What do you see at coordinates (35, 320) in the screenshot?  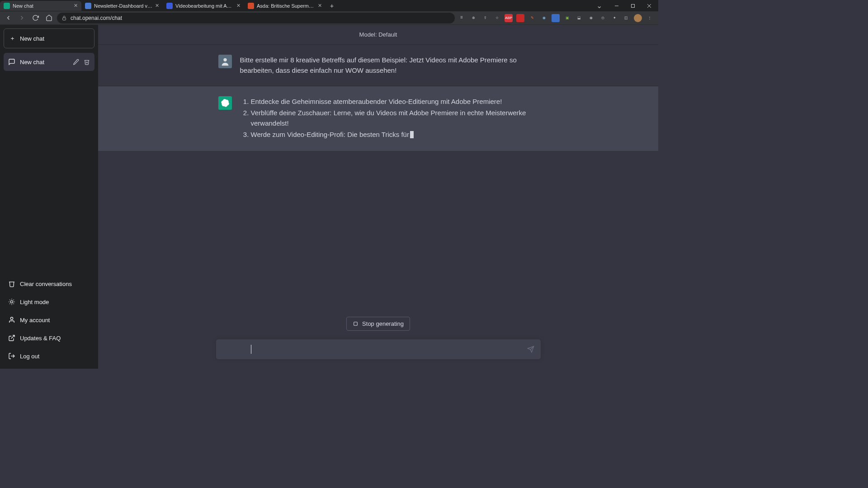 I see `account-label: My account` at bounding box center [35, 320].